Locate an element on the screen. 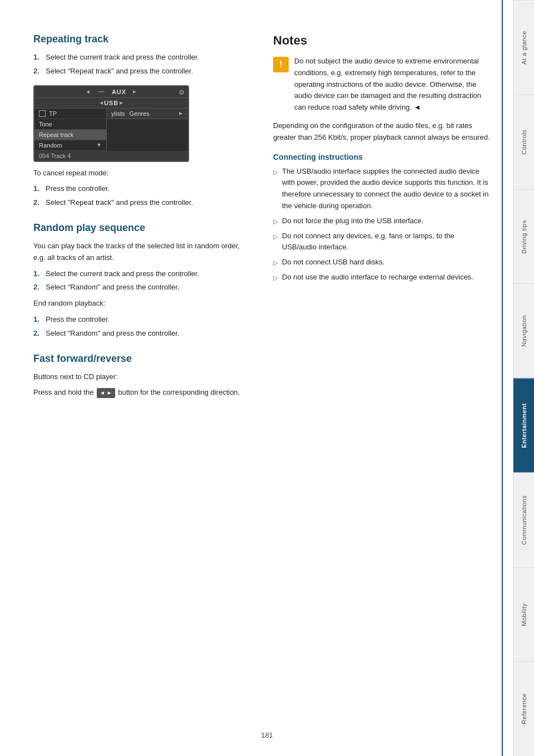 This screenshot has height=756, width=534. dropdown-icon: ▼ is located at coordinates (99, 145).